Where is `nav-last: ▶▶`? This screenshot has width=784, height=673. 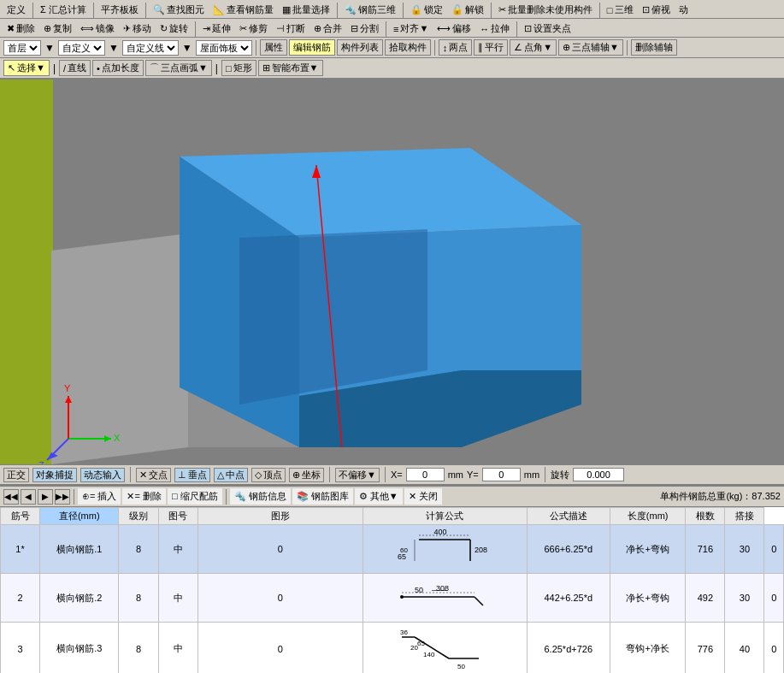 nav-last: ▶▶ is located at coordinates (62, 497).